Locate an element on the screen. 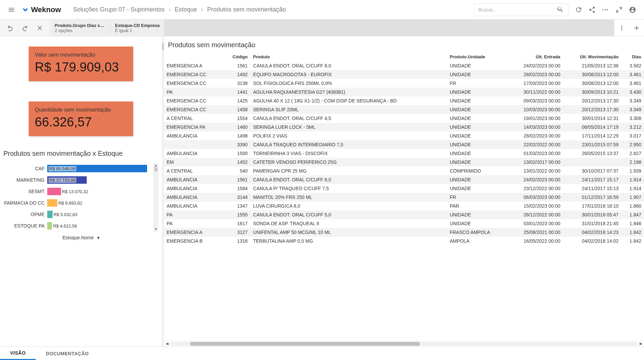 The height and width of the screenshot is (360, 644). chart-value-label: R$ 5.032,83 is located at coordinates (65, 214).